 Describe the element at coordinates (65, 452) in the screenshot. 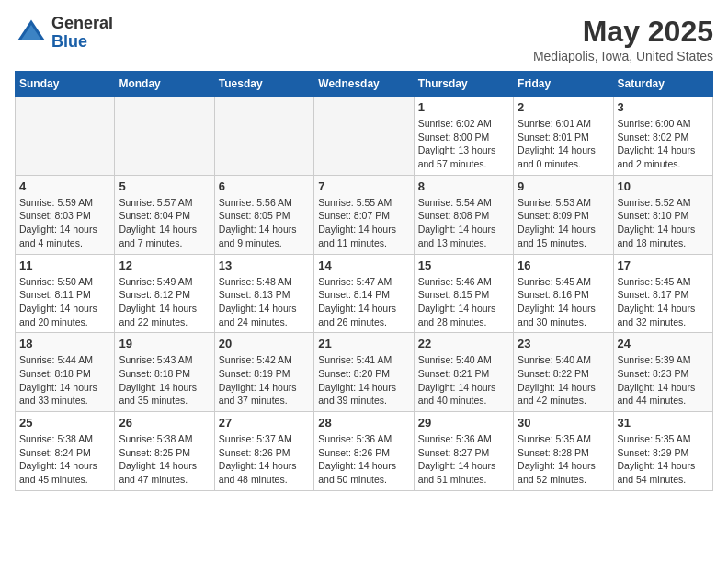

I see `calendar-cell: 25Sunrise: 5:38 AMSunset: 8:24 PMDayligh…` at that location.